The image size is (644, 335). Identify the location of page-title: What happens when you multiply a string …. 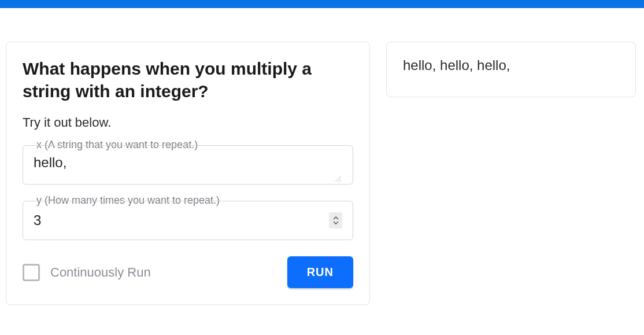
(188, 80).